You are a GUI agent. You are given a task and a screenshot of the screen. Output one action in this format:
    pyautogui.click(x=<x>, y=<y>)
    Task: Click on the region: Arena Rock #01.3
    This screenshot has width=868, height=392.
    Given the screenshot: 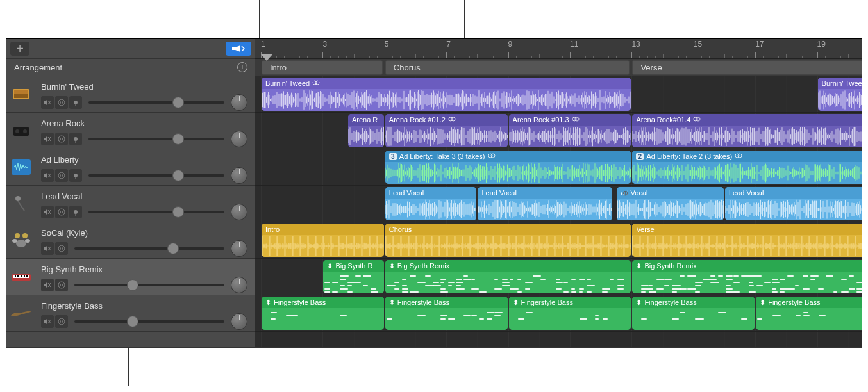 What is the action you would take?
    pyautogui.click(x=571, y=131)
    